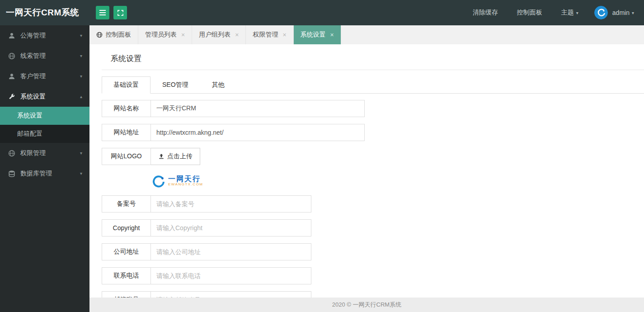  What do you see at coordinates (158, 181) in the screenshot?
I see `brand-swirl-icon` at bounding box center [158, 181].